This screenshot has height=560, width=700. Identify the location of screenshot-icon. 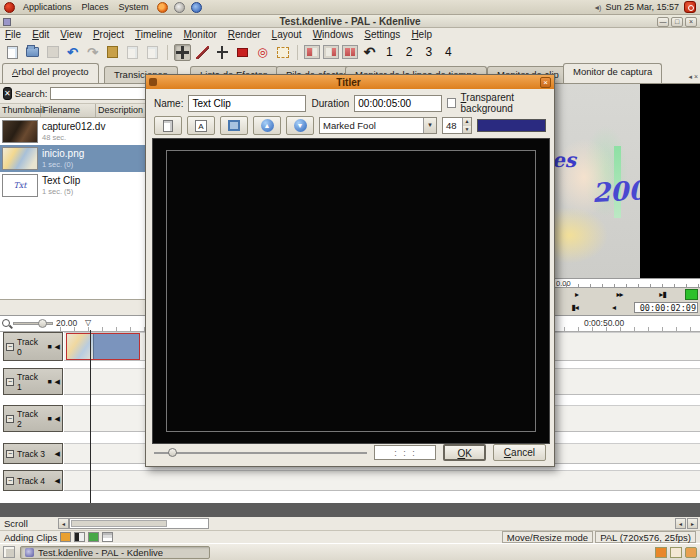
(180, 8).